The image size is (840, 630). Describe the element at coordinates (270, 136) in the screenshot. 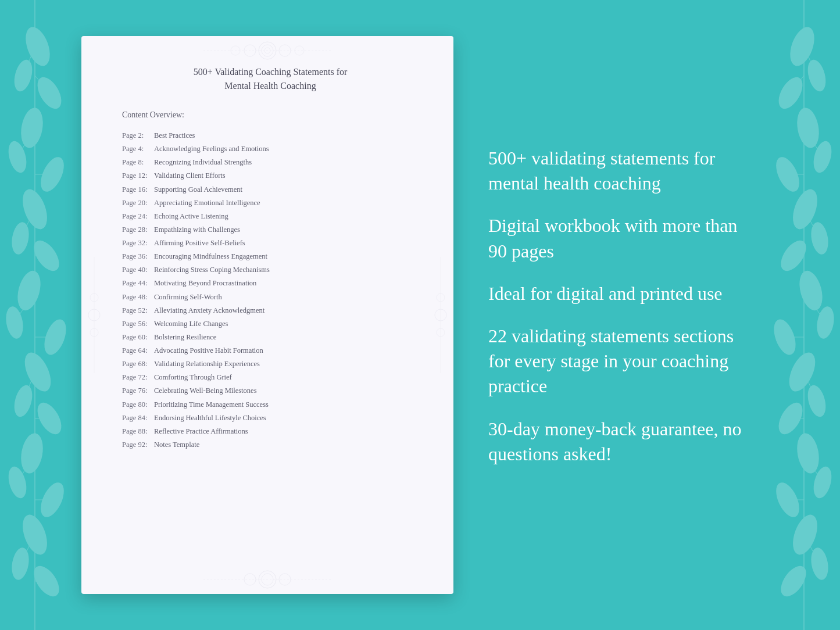

I see `toc-item: Page 2:Best Practices` at that location.